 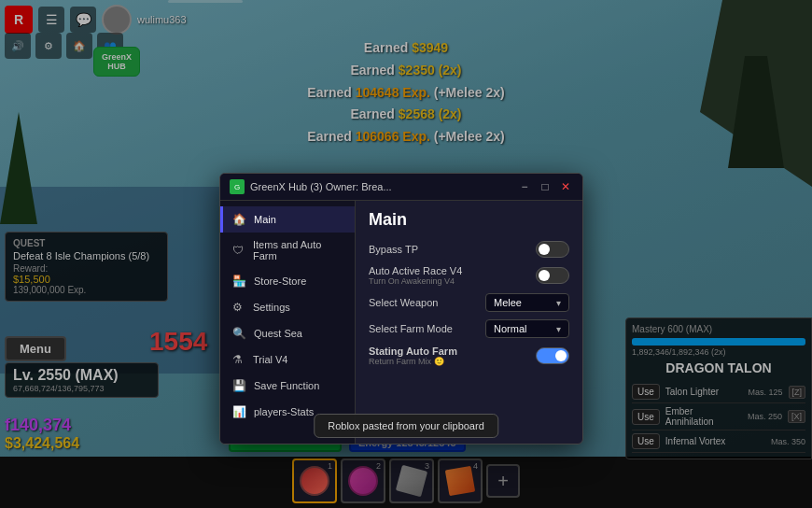 What do you see at coordinates (280, 281) in the screenshot?
I see `sidebar-label-store: Store-Store` at bounding box center [280, 281].